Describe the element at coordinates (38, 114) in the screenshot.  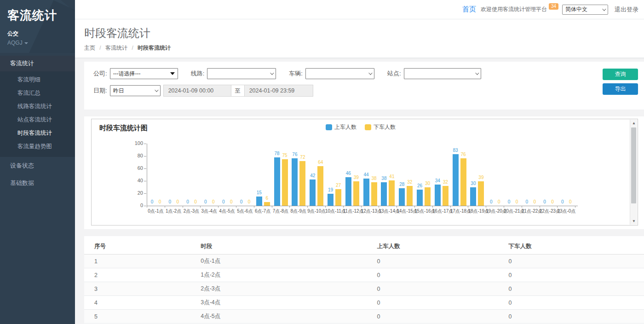
I see `sidebar-submenu: 客流明细客流汇总线路客流统计站点客流统计时段客流统计客流量趋势图` at that location.